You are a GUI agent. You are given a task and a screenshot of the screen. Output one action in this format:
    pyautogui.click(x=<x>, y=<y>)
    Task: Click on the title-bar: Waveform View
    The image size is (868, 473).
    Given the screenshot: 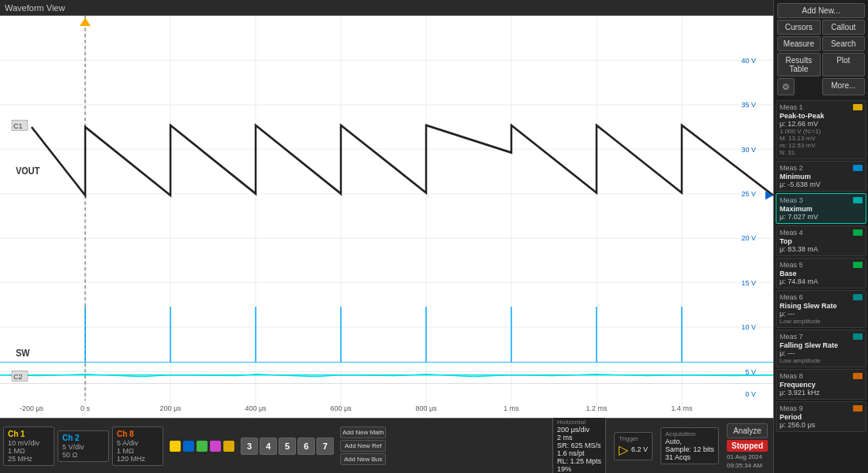 What is the action you would take?
    pyautogui.click(x=387, y=8)
    